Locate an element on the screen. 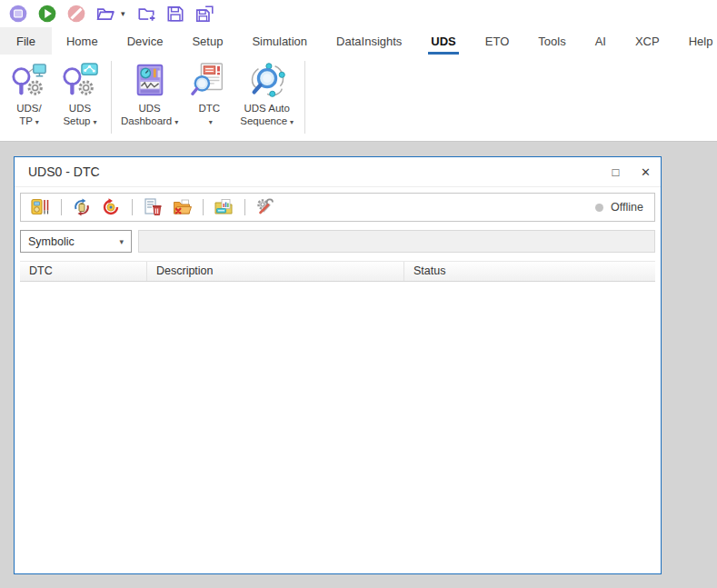 This screenshot has width=717, height=588. start-button is located at coordinates (47, 14).